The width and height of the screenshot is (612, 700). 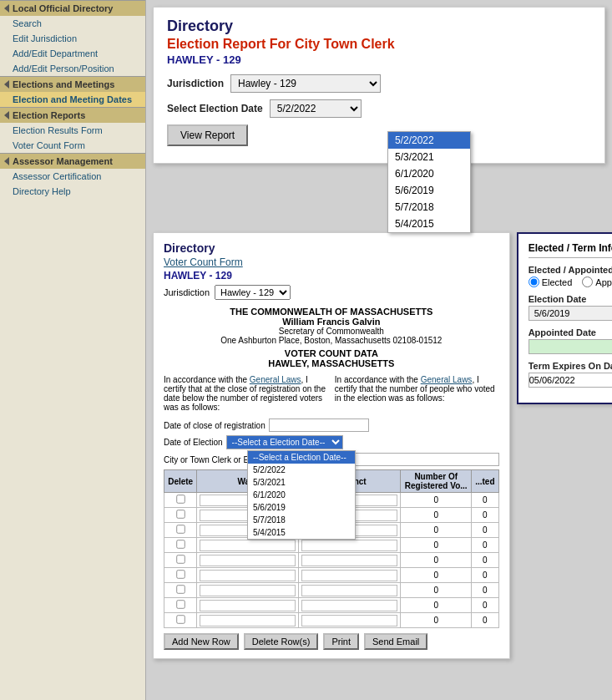 What do you see at coordinates (486, 515) in the screenshot?
I see `cell-voted-1: 0` at bounding box center [486, 515].